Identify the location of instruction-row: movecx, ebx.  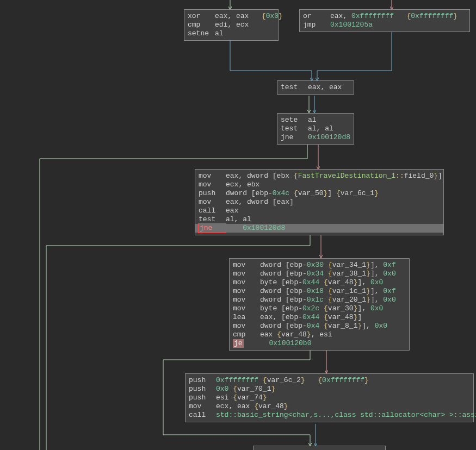
(319, 185).